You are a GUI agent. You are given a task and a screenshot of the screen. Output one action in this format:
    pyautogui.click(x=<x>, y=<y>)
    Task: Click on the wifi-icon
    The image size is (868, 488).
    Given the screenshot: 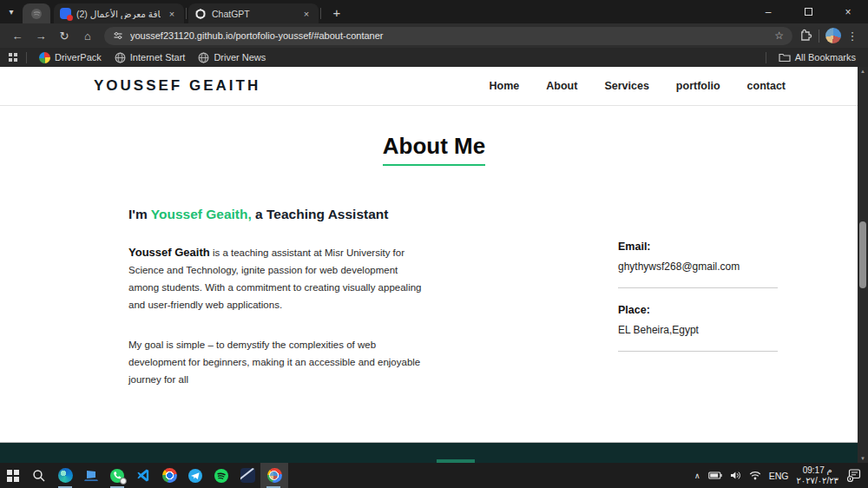 What is the action you would take?
    pyautogui.click(x=755, y=476)
    